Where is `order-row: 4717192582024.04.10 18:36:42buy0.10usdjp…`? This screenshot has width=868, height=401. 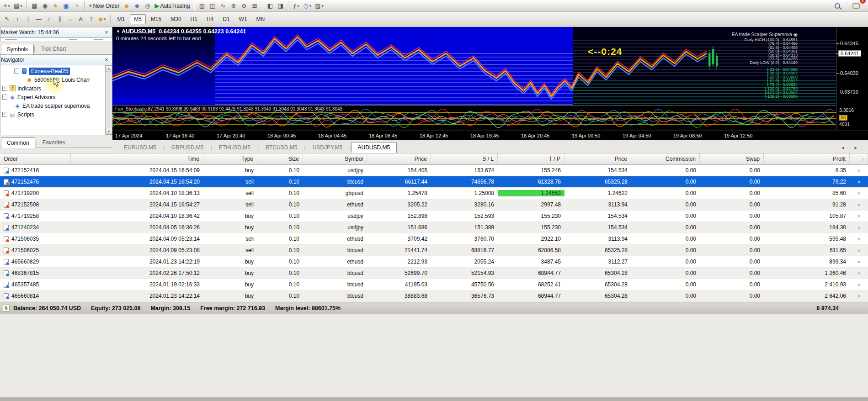 order-row: 4717192582024.04.10 18:36:42buy0.10usdjp… is located at coordinates (434, 216).